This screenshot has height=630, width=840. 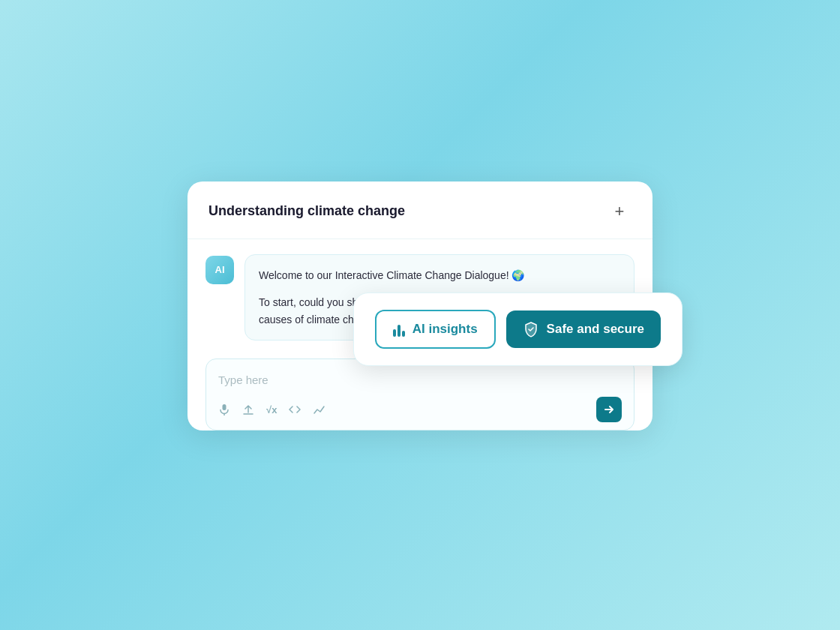 I want to click on upload-icon, so click(x=248, y=410).